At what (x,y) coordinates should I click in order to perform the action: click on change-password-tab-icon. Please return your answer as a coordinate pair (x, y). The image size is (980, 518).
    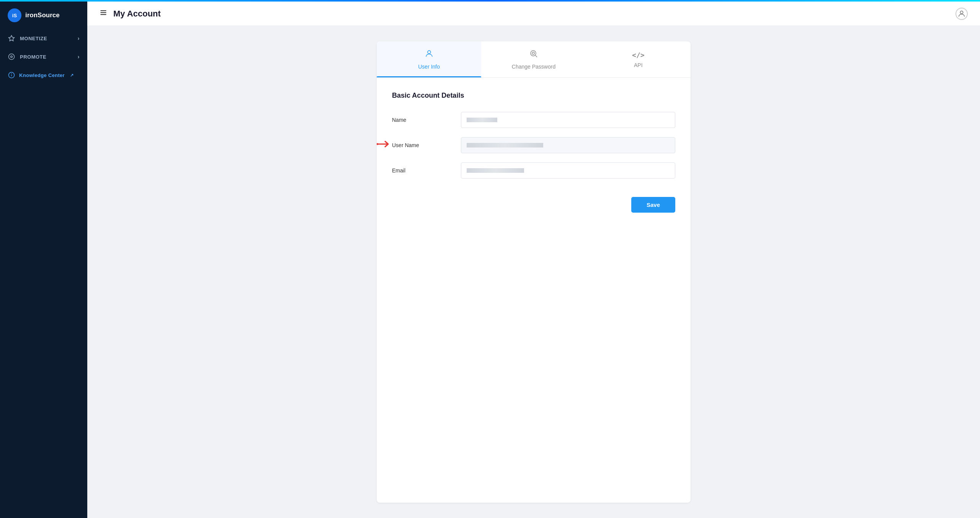
    Looking at the image, I should click on (534, 55).